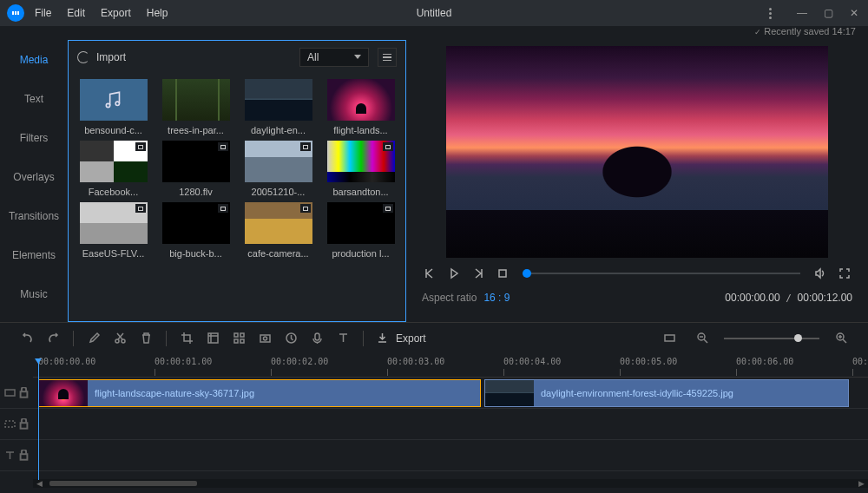 The width and height of the screenshot is (868, 493). What do you see at coordinates (27, 339) in the screenshot?
I see `undo-button` at bounding box center [27, 339].